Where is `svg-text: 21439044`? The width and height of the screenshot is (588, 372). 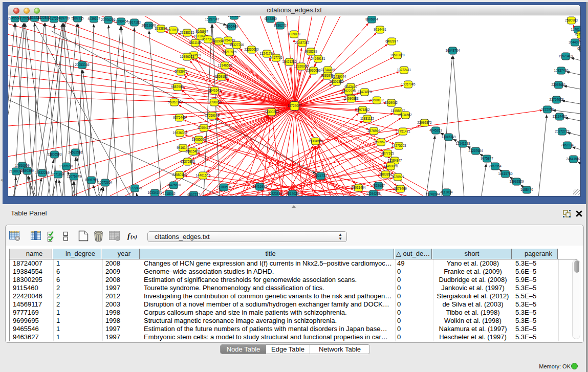 svg-text: 21439044 is located at coordinates (339, 77).